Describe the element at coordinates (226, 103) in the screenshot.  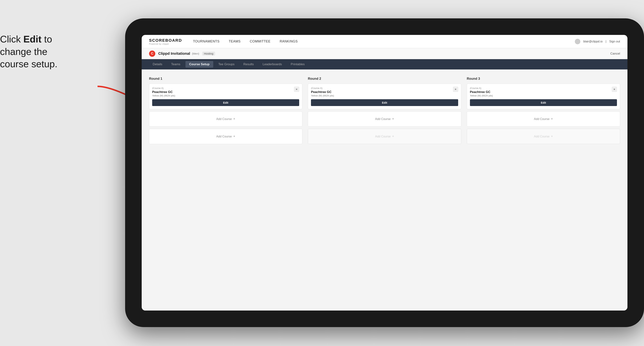
I see `round-1-edit-button: Edit` at that location.